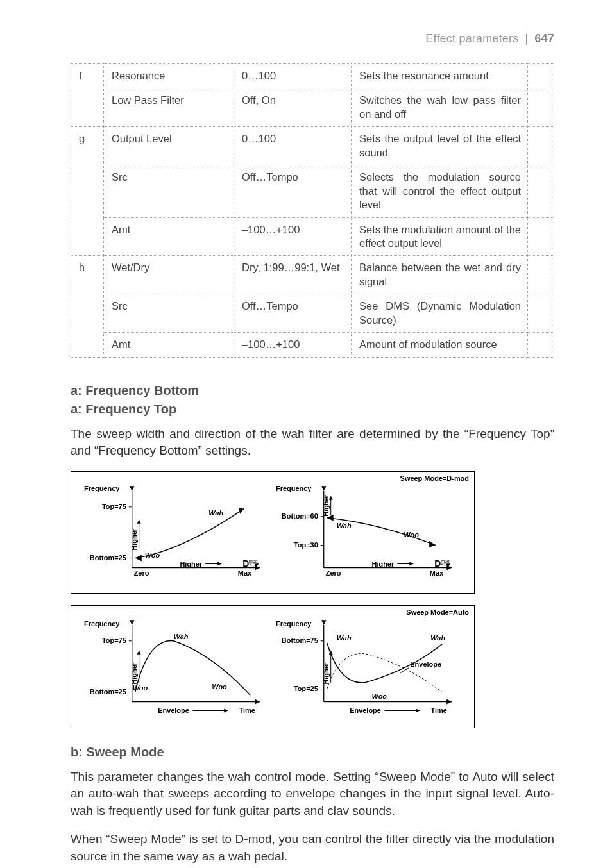  What do you see at coordinates (440, 345) in the screenshot?
I see `param-desc: Amount of modulation source` at bounding box center [440, 345].